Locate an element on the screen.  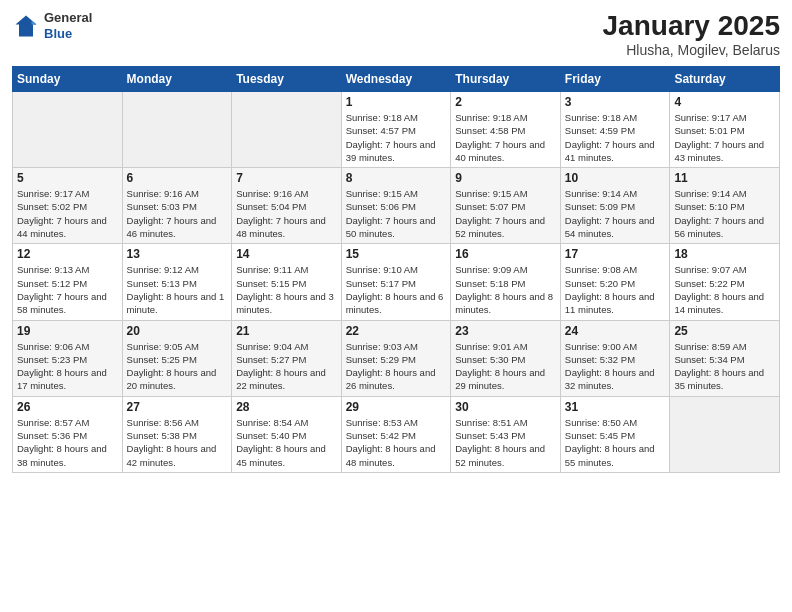
day-number: 16 is located at coordinates (506, 254).